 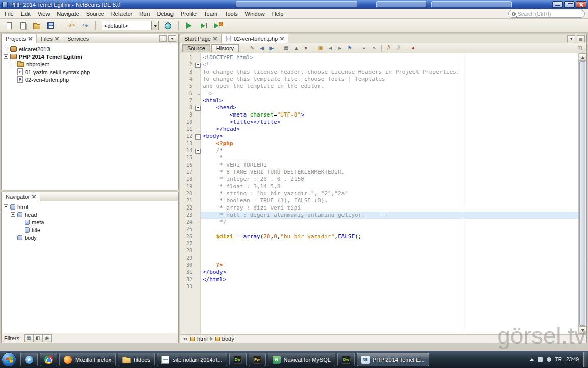 What do you see at coordinates (90, 222) in the screenshot?
I see `navigator-item-meta: meta` at bounding box center [90, 222].